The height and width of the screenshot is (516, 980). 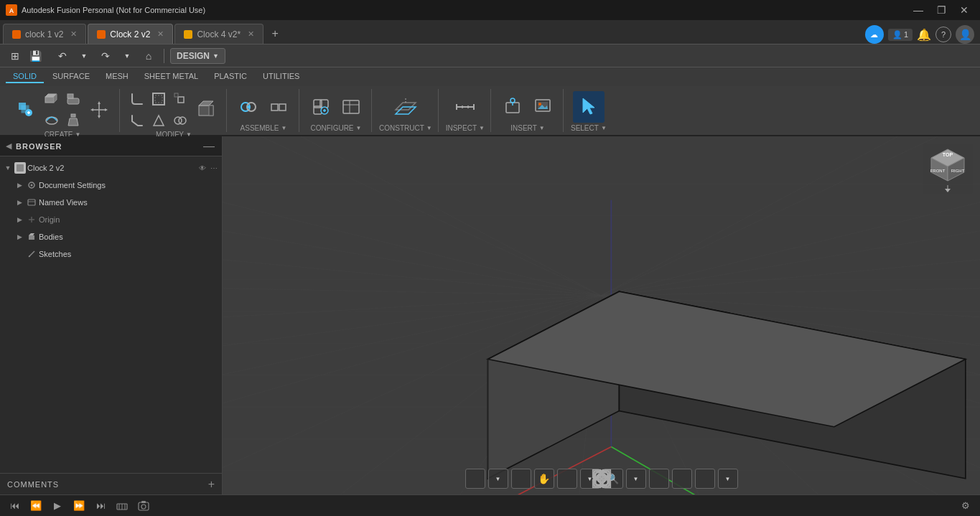 I want to click on redo-button: ↷, so click(x=106, y=56).